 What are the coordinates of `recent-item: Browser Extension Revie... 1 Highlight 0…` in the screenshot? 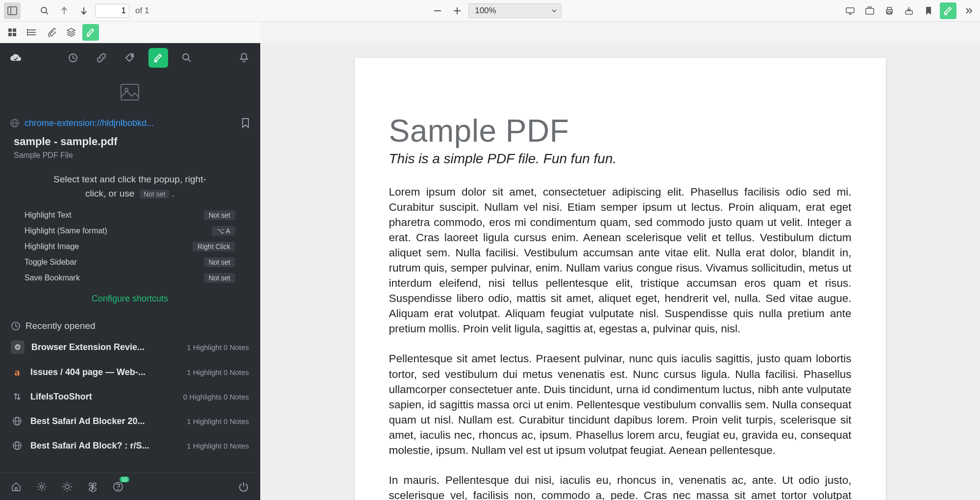 It's located at (130, 347).